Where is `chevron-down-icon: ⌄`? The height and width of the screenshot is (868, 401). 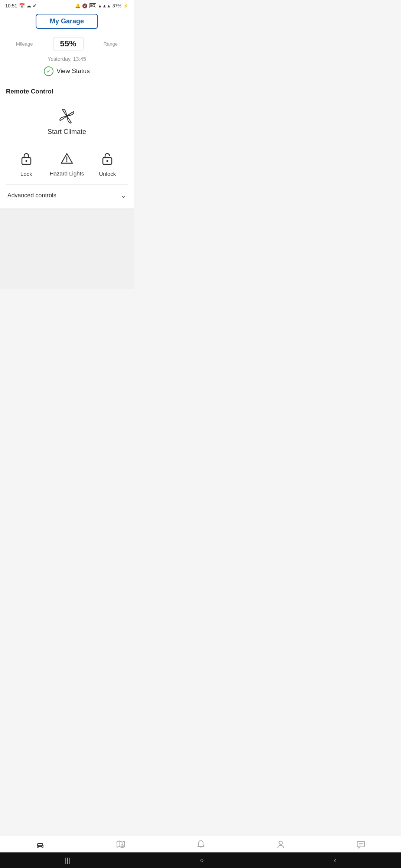 chevron-down-icon: ⌄ is located at coordinates (123, 195).